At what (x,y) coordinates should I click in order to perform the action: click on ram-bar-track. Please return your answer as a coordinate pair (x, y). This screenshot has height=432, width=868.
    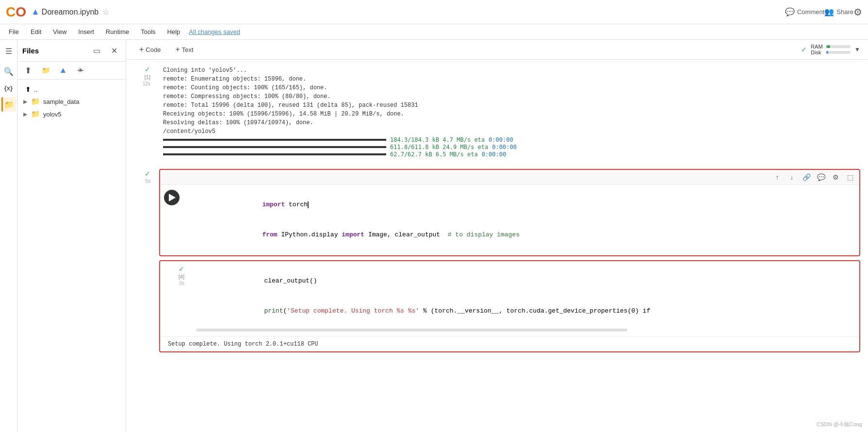
    Looking at the image, I should click on (838, 47).